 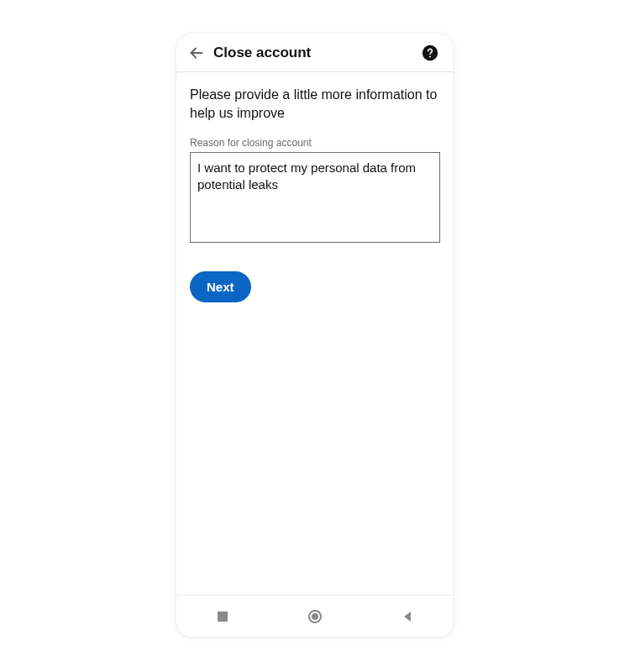 What do you see at coordinates (407, 617) in the screenshot?
I see `triangle-left-icon` at bounding box center [407, 617].